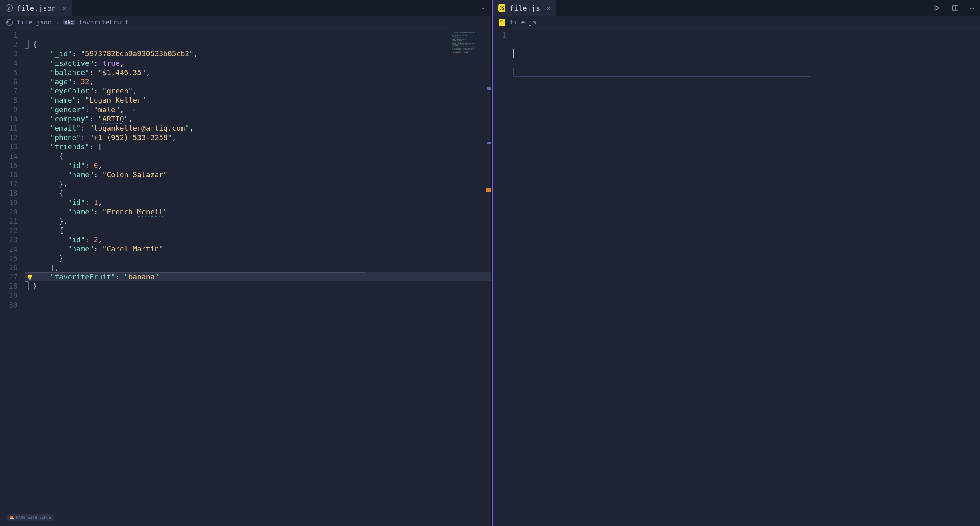 The height and width of the screenshot is (526, 980). Describe the element at coordinates (9, 221) in the screenshot. I see `line-number: 21` at that location.